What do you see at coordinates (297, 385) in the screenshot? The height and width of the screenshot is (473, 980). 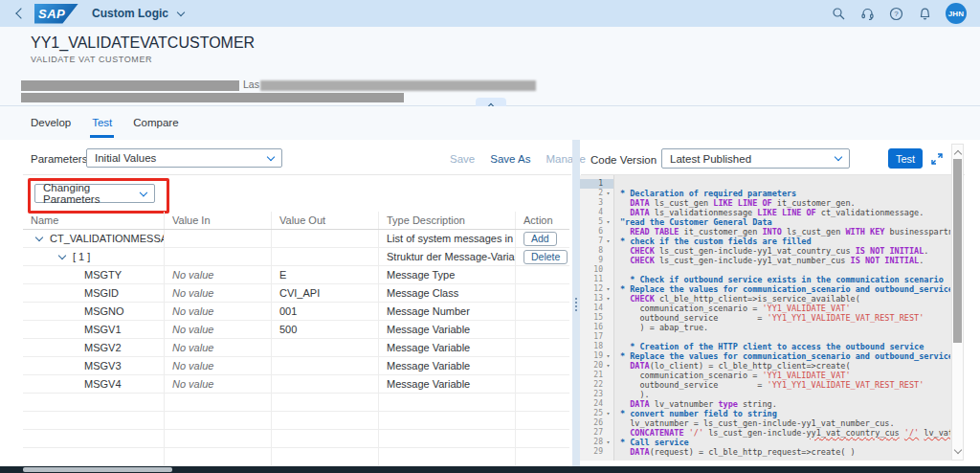 I see `table-row: MSGV4No valueMessage Variable` at bounding box center [297, 385].